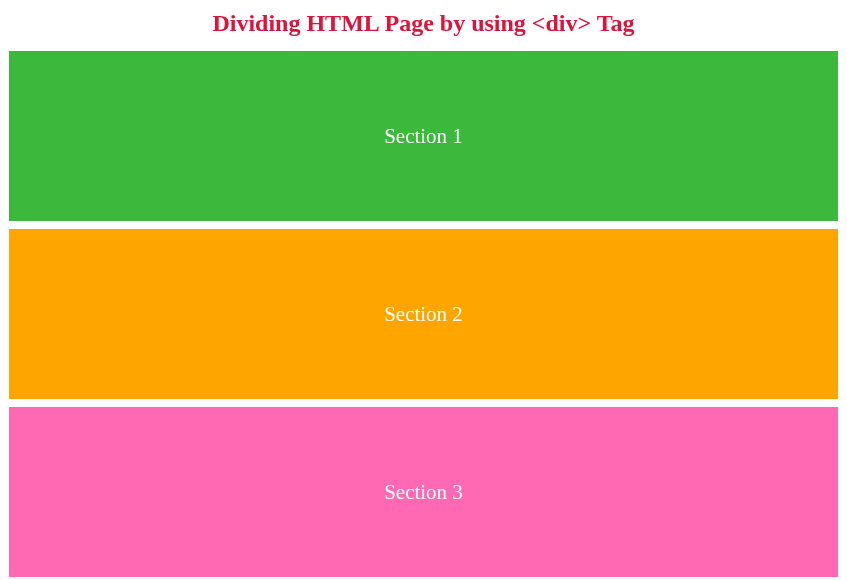 The height and width of the screenshot is (580, 847). I want to click on page-title: Dividing HTML Page by using <div> Tag, so click(424, 26).